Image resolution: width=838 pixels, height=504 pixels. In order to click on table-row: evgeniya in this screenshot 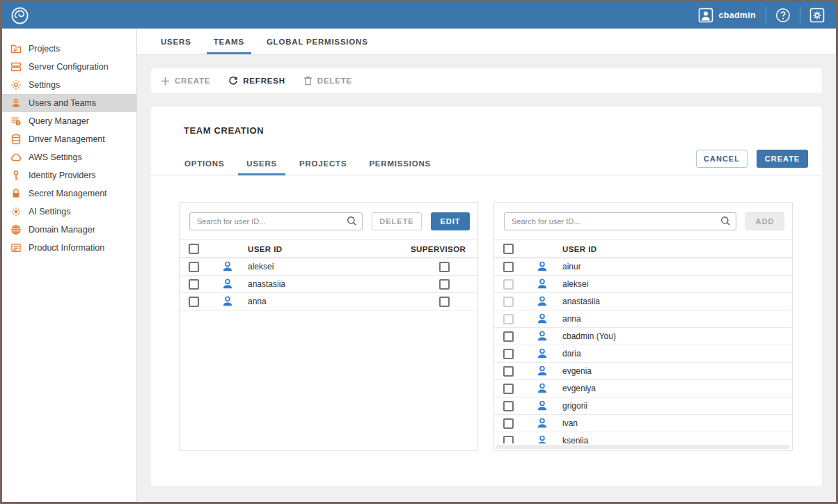, I will do `click(643, 388)`.